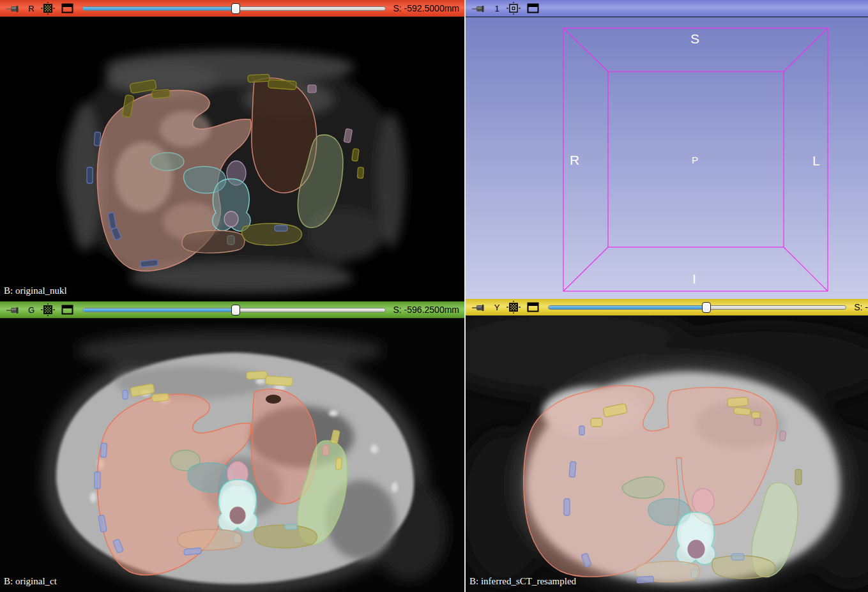 The image size is (868, 592). I want to click on red-slice-offset-readout: S: -592.5000mm, so click(427, 8).